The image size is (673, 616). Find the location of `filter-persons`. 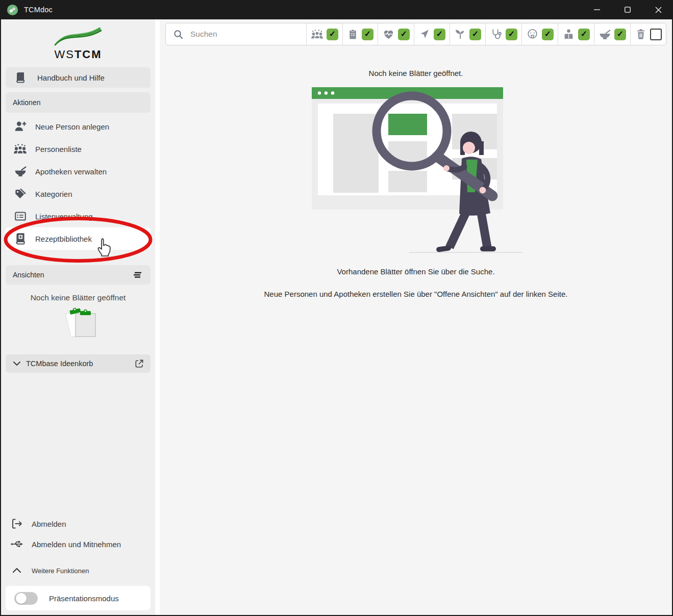

filter-persons is located at coordinates (325, 34).